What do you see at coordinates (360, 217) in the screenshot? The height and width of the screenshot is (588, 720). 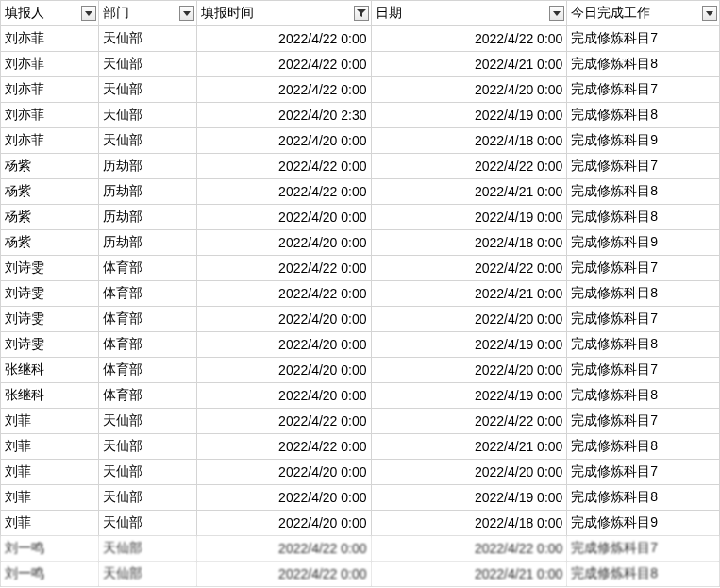 I see `table-row: 杨紫历劫部2022/4/20 0:002022/4/19 0:00完成修炼科目8` at bounding box center [360, 217].